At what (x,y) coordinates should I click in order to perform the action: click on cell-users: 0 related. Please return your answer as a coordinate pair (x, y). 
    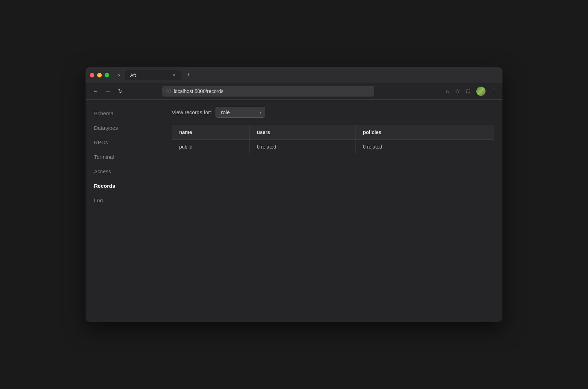
    Looking at the image, I should click on (303, 147).